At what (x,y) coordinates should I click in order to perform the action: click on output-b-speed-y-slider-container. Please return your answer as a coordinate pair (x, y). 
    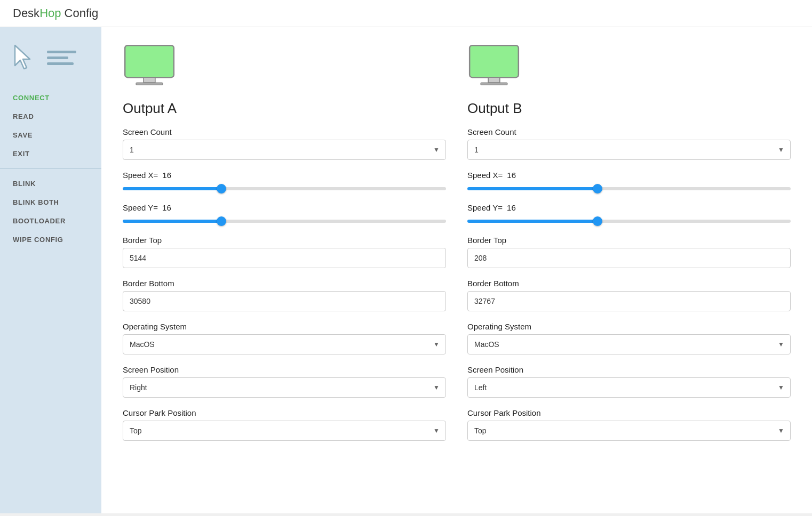
    Looking at the image, I should click on (629, 220).